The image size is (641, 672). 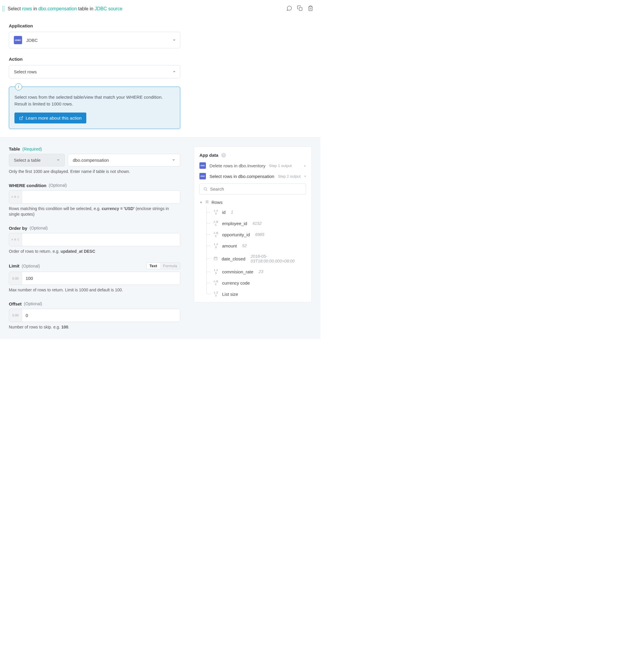 I want to click on search-icon, so click(x=206, y=189).